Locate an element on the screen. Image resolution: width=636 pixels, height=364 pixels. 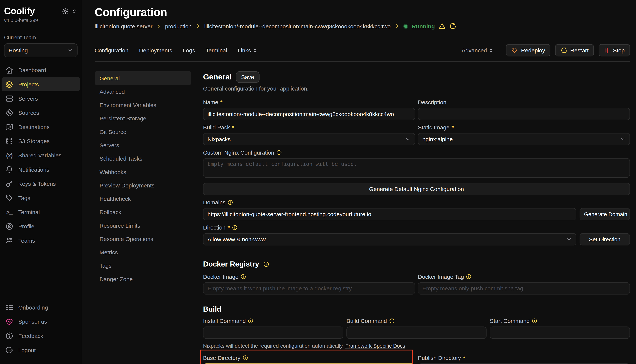
subnav-item-tags: Tags is located at coordinates (143, 266).